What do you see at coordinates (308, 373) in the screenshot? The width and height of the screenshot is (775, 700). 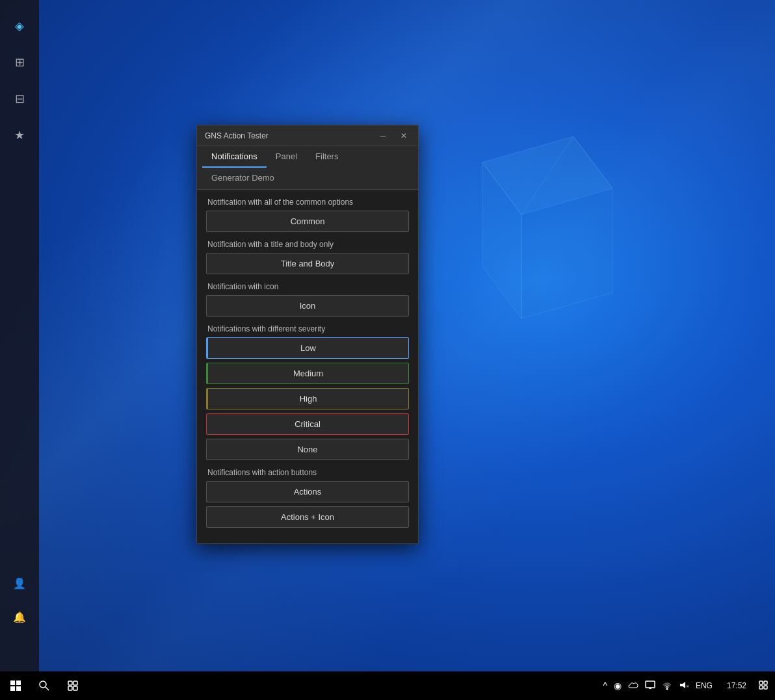 I see `button-medium: Medium` at bounding box center [308, 373].